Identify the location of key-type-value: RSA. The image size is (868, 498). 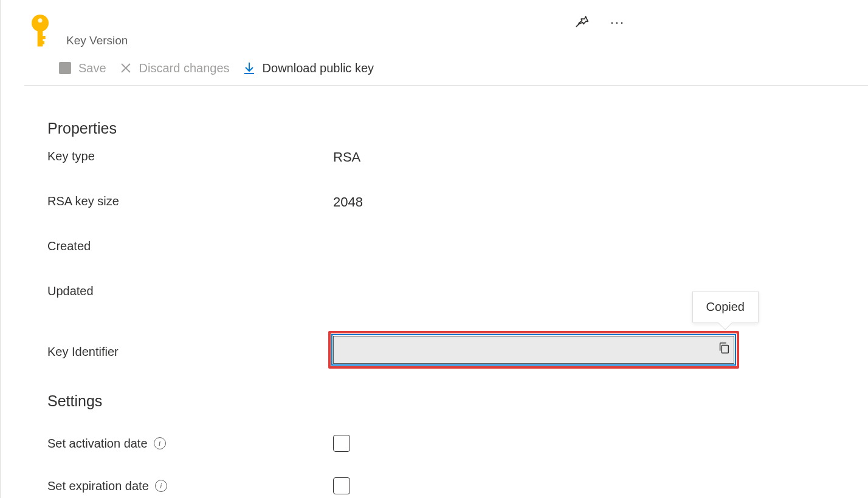
(582, 157).